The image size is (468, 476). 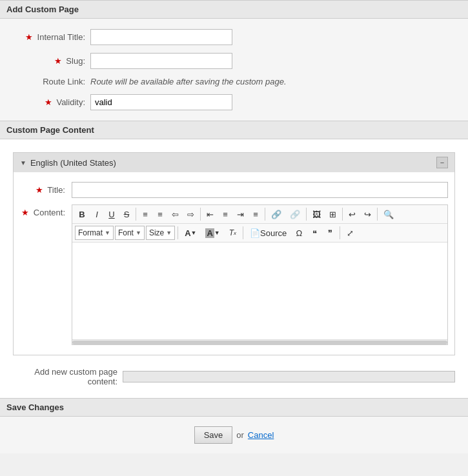 What do you see at coordinates (130, 233) in the screenshot?
I see `font-dropdown: Font ▼` at bounding box center [130, 233].